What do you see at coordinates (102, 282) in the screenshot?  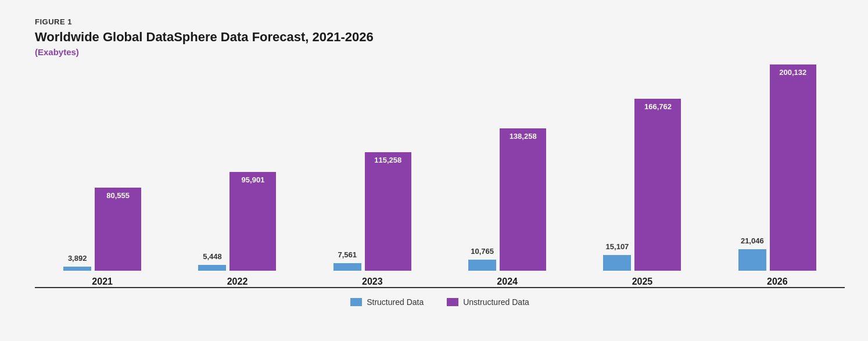 I see `year-label-2021: 2021` at bounding box center [102, 282].